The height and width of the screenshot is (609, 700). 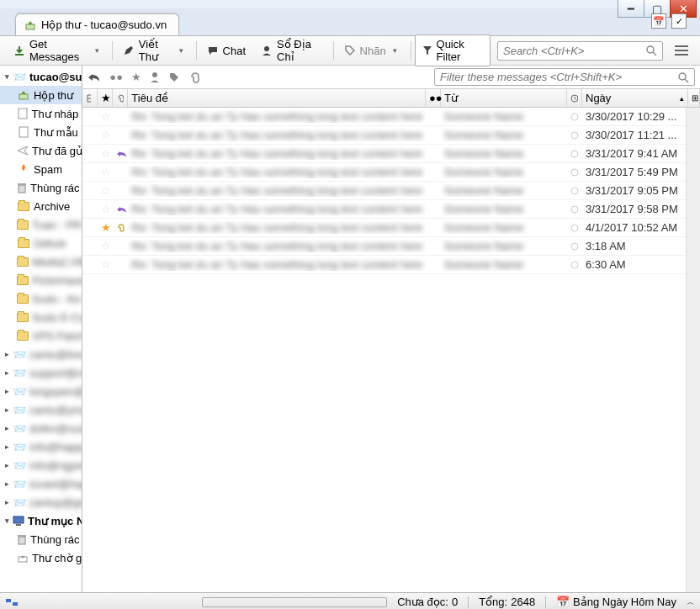 What do you see at coordinates (391, 77) in the screenshot?
I see `filter-toolbar: ●● ★` at bounding box center [391, 77].